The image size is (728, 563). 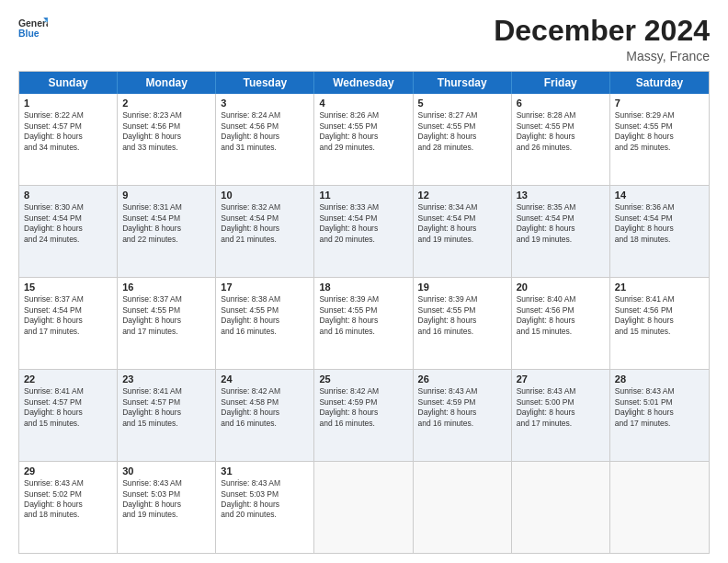 I want to click on day-cell-5: 5 Sunrise: 8:27 AMSunset: 4:55 PMDayligh…, so click(x=463, y=140).